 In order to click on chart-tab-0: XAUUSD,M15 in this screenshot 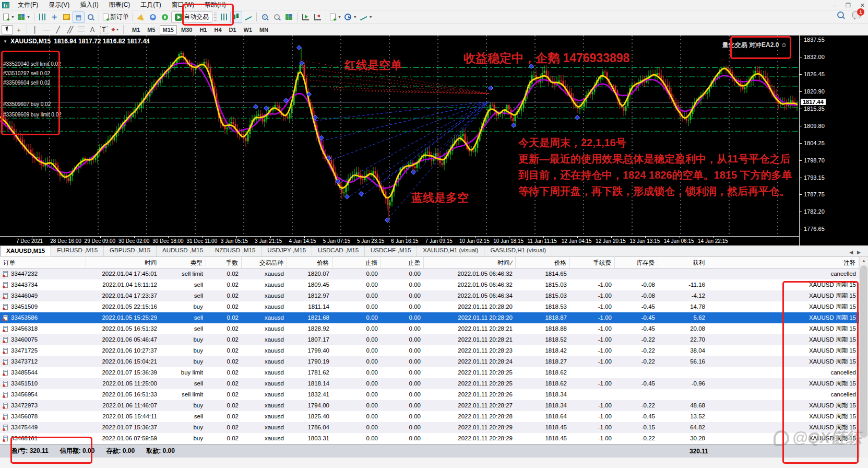, I will do `click(26, 251)`.